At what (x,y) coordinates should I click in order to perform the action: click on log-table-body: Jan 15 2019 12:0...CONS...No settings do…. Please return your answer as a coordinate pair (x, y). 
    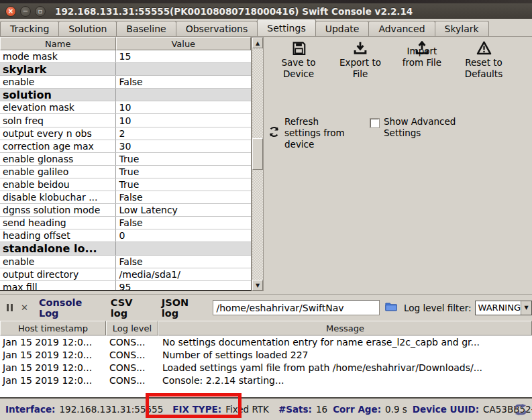
    Looking at the image, I should click on (266, 366).